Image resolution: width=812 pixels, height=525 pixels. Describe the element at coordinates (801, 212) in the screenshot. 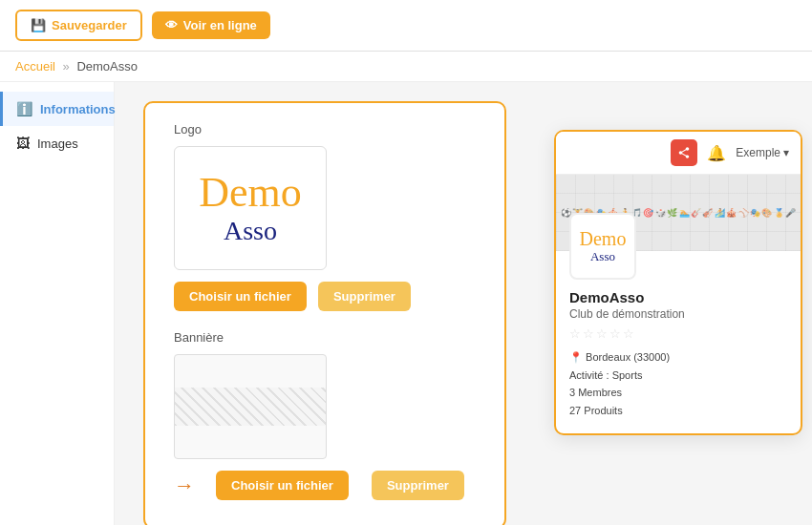

I see `banner-arrow-indicator: ←` at that location.